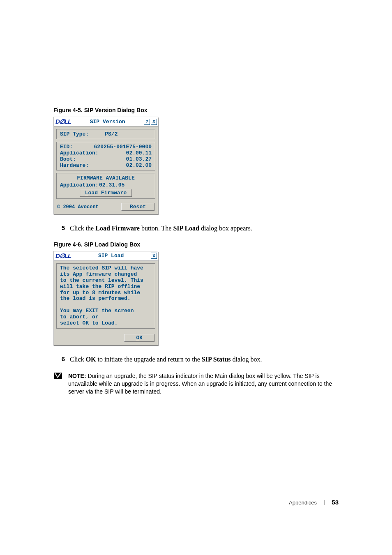 This screenshot has width=392, height=555. What do you see at coordinates (125, 153) in the screenshot?
I see `application-value: 02.00.11` at bounding box center [125, 153].